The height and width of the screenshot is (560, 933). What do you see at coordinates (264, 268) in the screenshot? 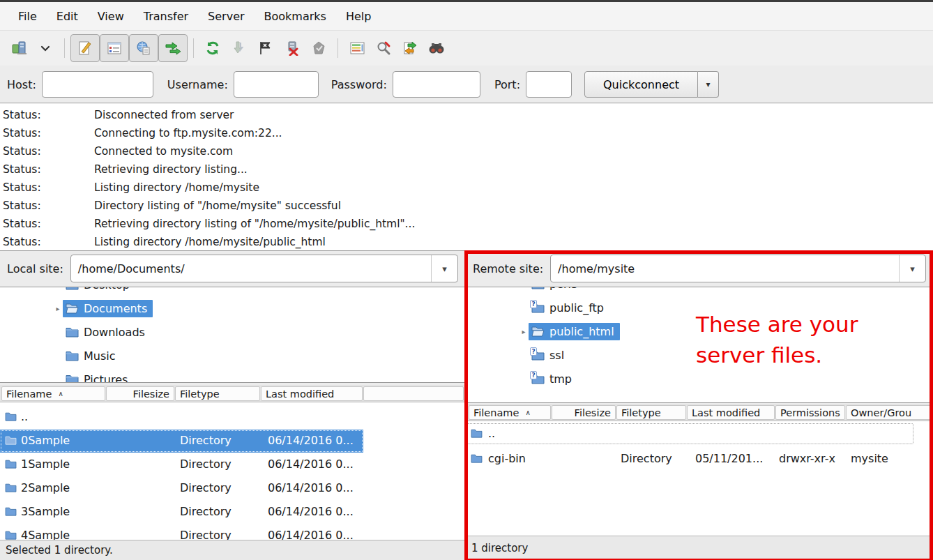
I see `local-site-combo: /home/Documents/ ▾` at bounding box center [264, 268].